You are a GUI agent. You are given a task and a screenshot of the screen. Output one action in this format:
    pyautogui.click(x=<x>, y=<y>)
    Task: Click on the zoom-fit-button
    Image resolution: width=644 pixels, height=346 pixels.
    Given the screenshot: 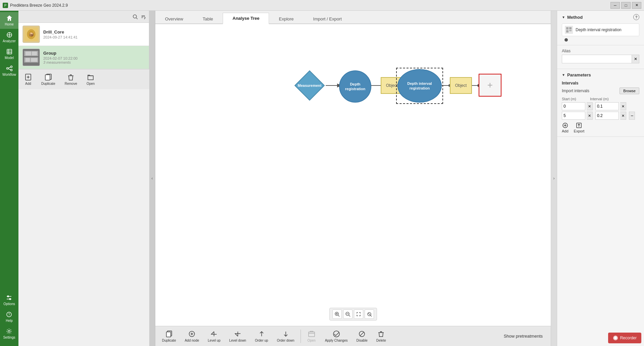 What is the action you would take?
    pyautogui.click(x=359, y=314)
    